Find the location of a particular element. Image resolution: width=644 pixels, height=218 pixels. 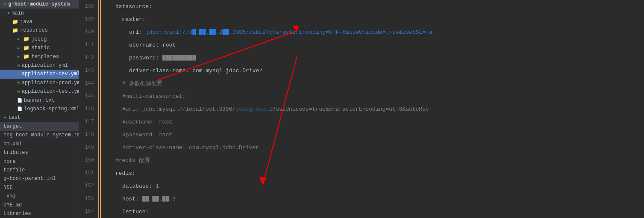

code-line-147: 147 #username: root is located at coordinates (362, 122).